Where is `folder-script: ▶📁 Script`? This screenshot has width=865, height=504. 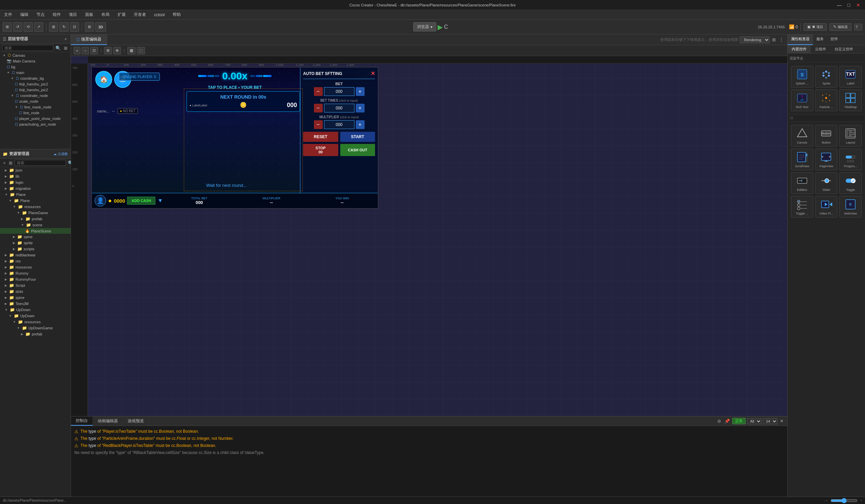 folder-script: ▶📁 Script is located at coordinates (35, 285).